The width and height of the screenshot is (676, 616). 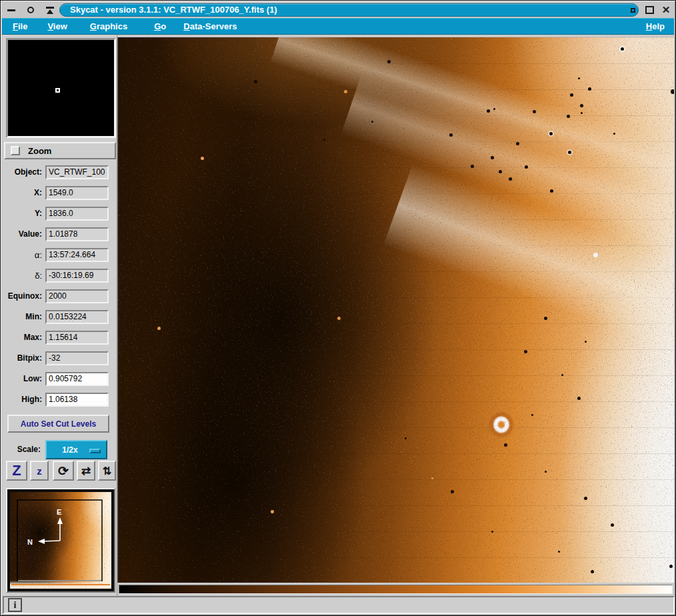 I want to click on field-value-object: VC_RTWF_100, so click(x=77, y=172).